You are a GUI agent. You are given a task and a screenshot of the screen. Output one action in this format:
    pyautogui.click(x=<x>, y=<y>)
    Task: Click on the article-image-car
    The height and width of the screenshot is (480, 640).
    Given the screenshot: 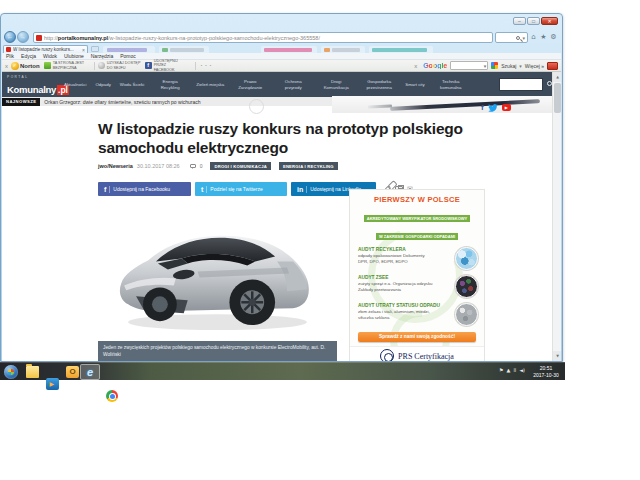 What is the action you would take?
    pyautogui.click(x=218, y=272)
    